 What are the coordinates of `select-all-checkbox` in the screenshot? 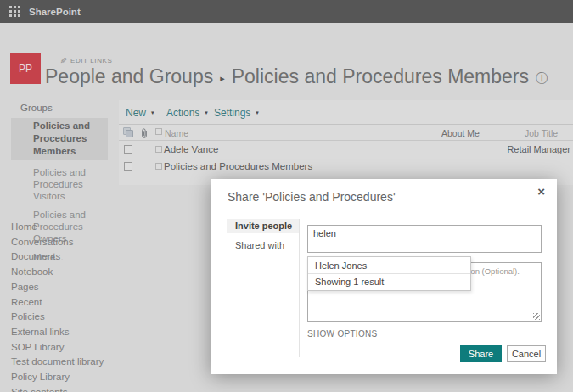 It's located at (159, 132).